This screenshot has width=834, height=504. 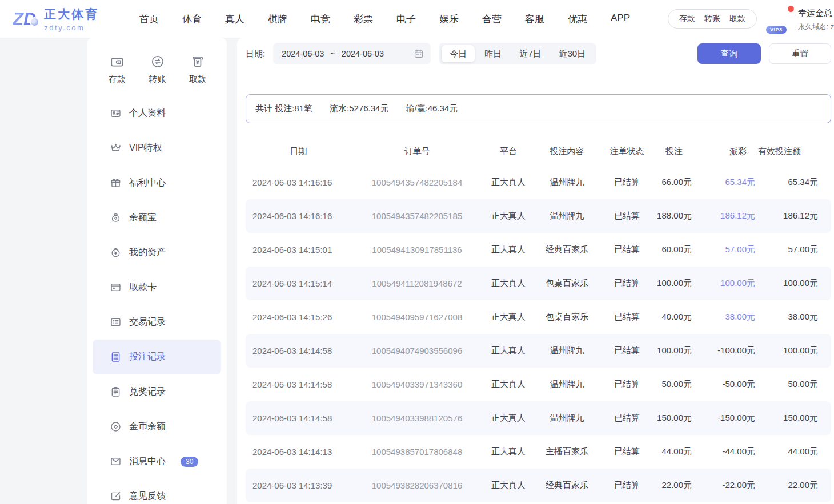 I want to click on cell-payout: 57.00元, so click(x=726, y=250).